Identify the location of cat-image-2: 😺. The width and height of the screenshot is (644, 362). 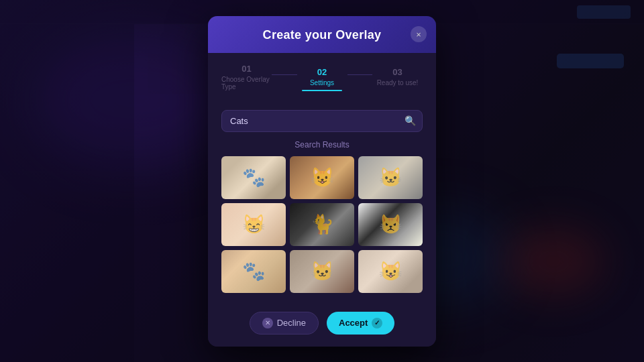
(322, 178).